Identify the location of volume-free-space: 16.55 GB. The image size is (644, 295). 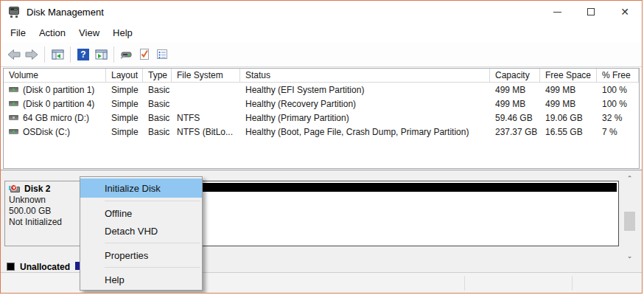
(569, 131).